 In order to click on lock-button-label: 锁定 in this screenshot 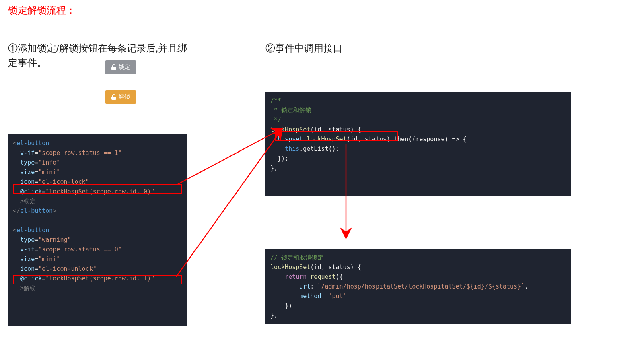, I will do `click(124, 67)`.